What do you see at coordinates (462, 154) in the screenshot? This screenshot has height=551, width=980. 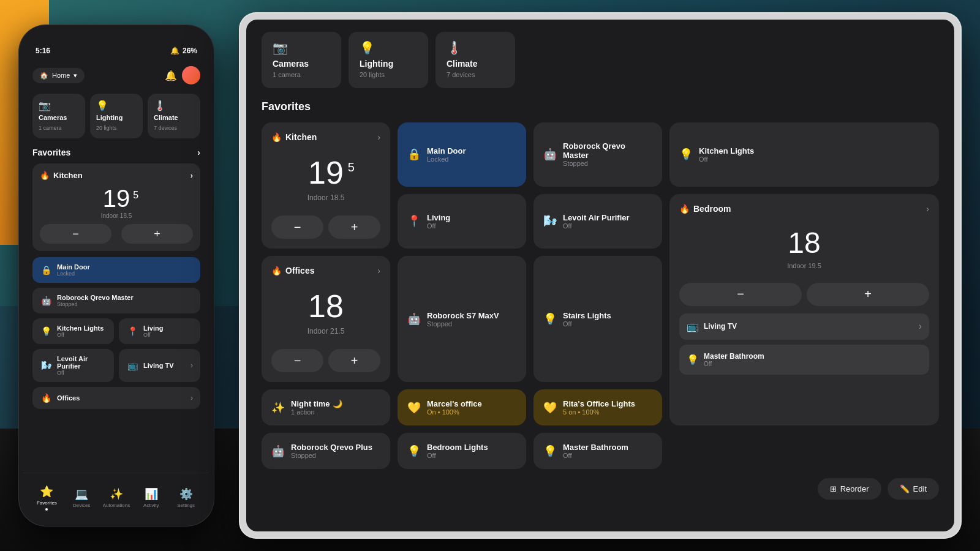 I see `tablet-main-door: 🔒 Main Door Locked` at bounding box center [462, 154].